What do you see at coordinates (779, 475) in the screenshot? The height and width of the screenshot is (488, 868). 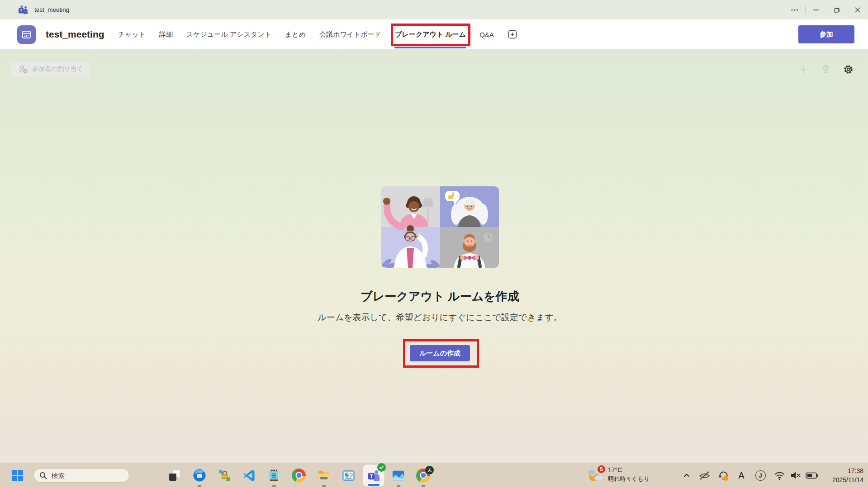 I see `wifi-icon` at bounding box center [779, 475].